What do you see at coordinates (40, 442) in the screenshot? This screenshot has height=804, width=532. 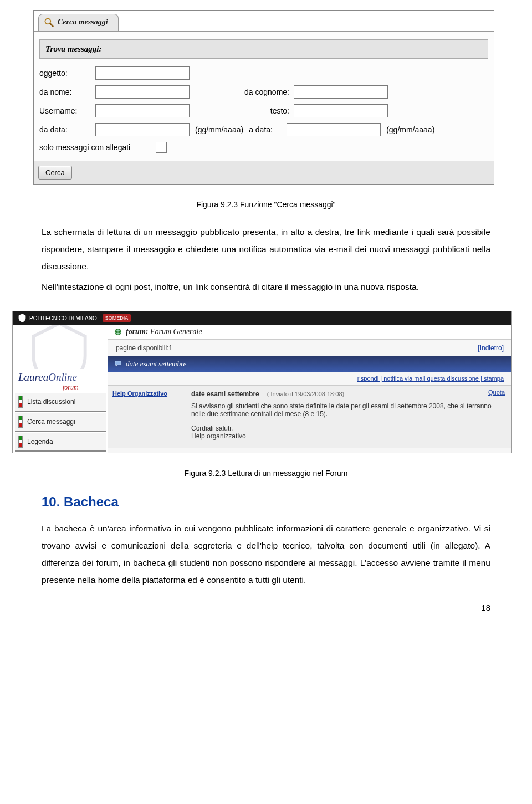 I see `sidebar-item-label: Legenda` at bounding box center [40, 442].